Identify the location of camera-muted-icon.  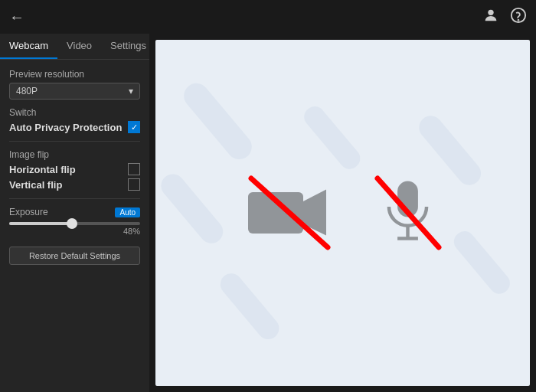
(289, 213).